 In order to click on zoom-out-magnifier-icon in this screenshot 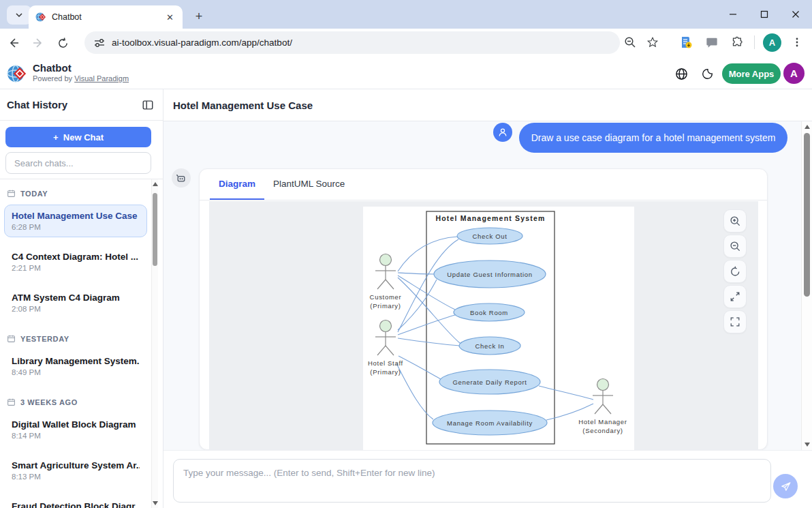, I will do `click(630, 42)`.